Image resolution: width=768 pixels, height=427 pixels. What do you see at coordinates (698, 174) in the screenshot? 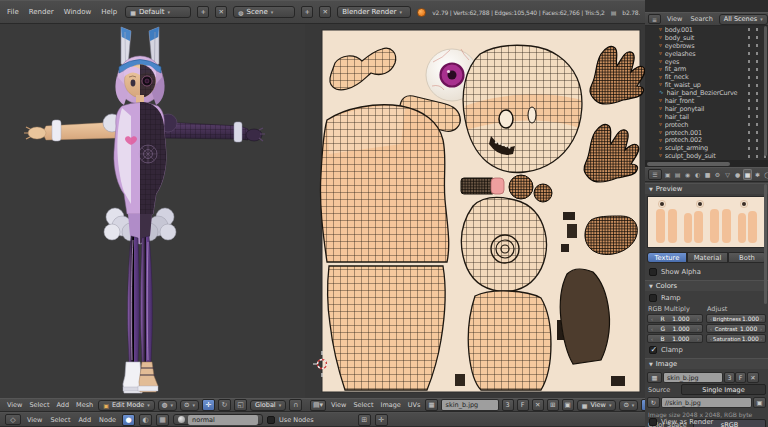
I see `tab-world-icon: ◐` at bounding box center [698, 174].